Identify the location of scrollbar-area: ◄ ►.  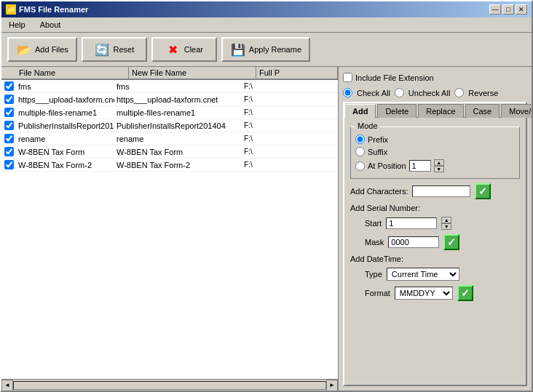
(170, 385).